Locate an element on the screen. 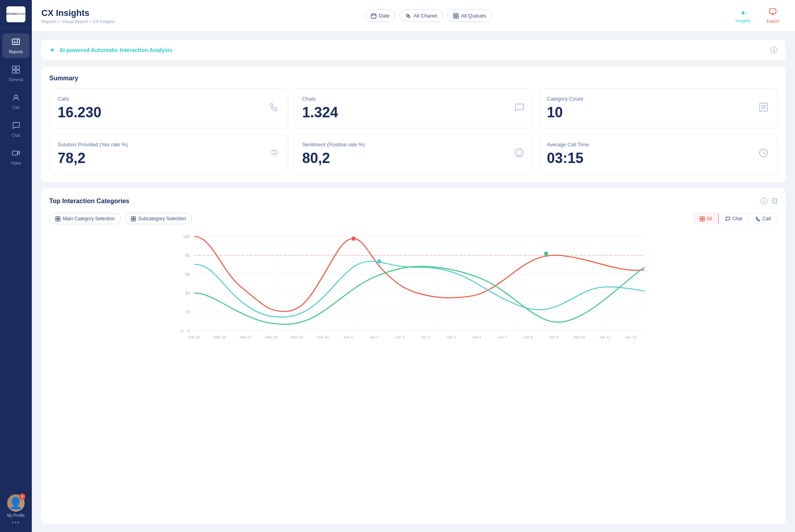  sentiment-icon is located at coordinates (519, 154).